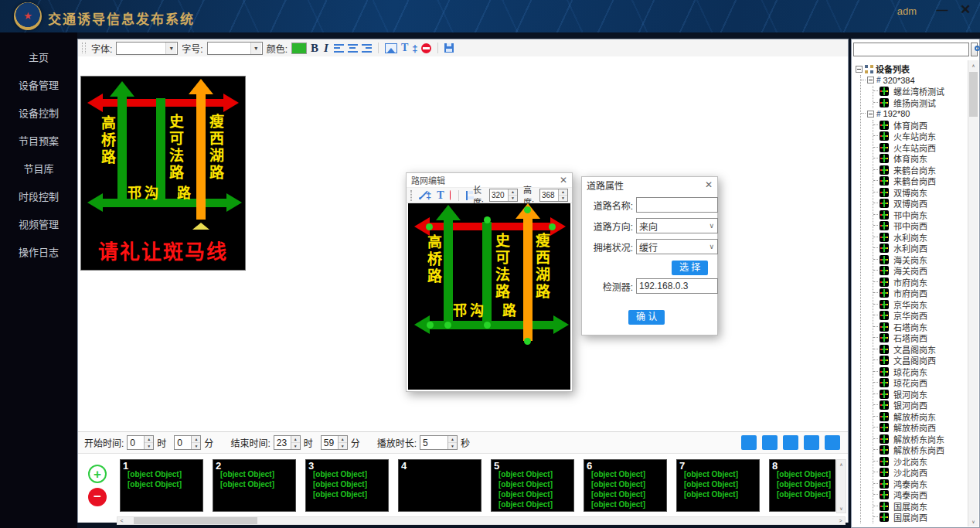 This screenshot has height=528, width=980. Describe the element at coordinates (283, 442) in the screenshot. I see `end-hour-value: 23` at that location.